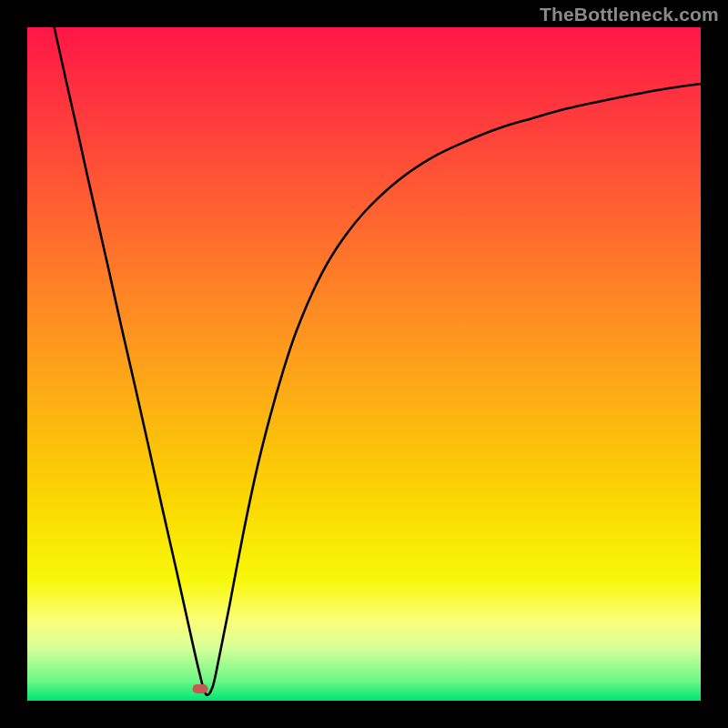 This screenshot has width=728, height=728. I want to click on optimal-marker, so click(200, 689).